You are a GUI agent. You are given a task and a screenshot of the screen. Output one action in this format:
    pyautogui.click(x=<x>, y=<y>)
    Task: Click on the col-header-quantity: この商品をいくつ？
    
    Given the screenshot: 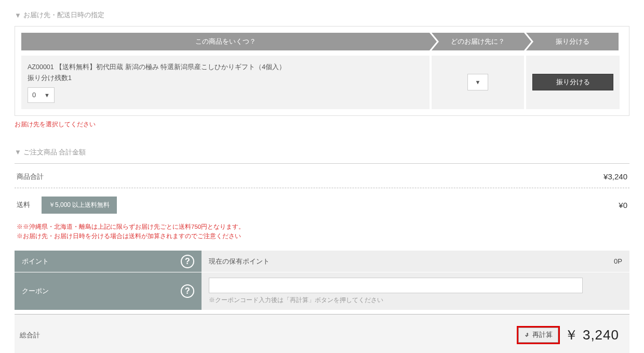 What is the action you would take?
    pyautogui.click(x=225, y=42)
    